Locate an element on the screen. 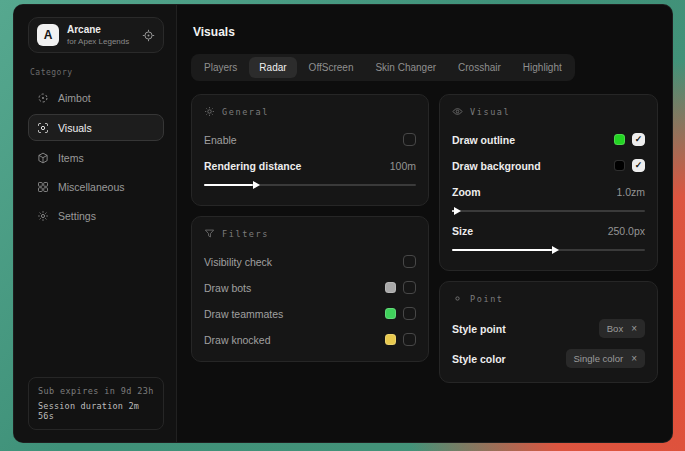 Image resolution: width=685 pixels, height=451 pixels. tab-offscreen: OffScreen is located at coordinates (332, 68).